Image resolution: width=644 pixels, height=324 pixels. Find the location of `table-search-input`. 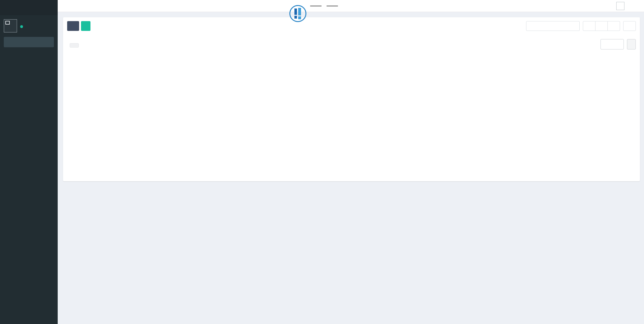

table-search-input is located at coordinates (553, 26).